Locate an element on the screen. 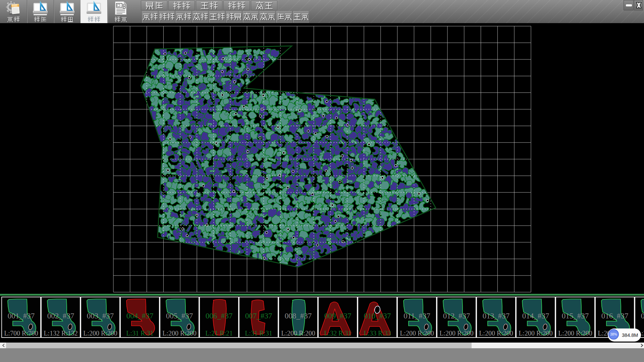 The image size is (644, 362). svg-text: 017_#37 is located at coordinates (643, 316).